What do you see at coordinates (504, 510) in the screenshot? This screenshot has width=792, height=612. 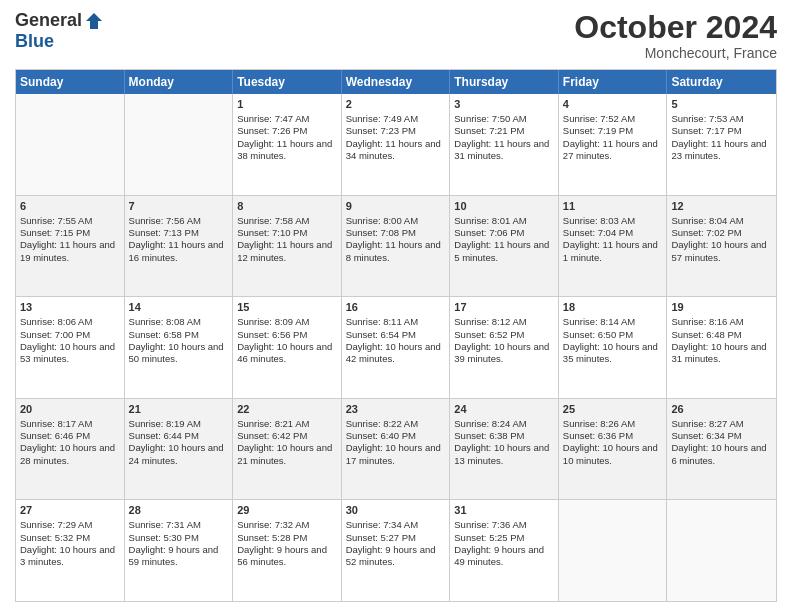 I see `day-number: 31` at bounding box center [504, 510].